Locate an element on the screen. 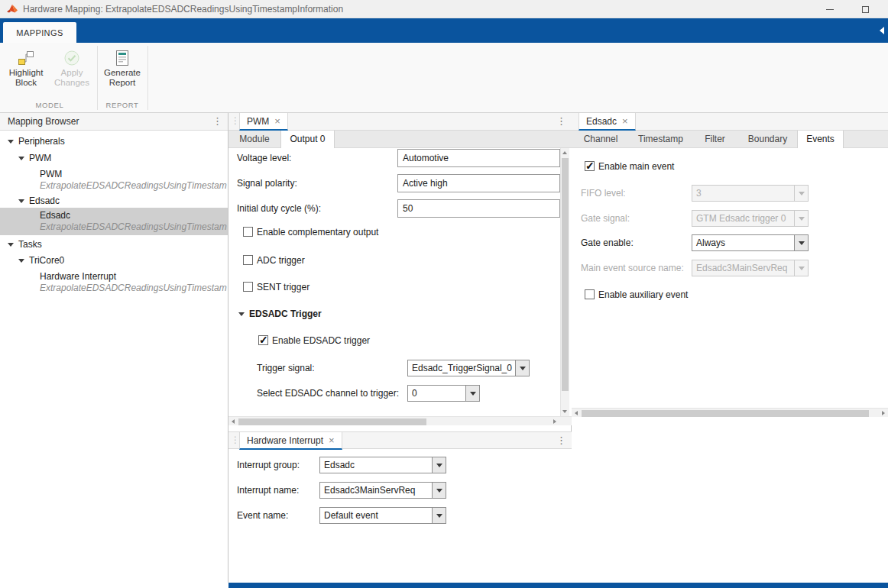  signal-polarity-field: Active high is located at coordinates (478, 183).